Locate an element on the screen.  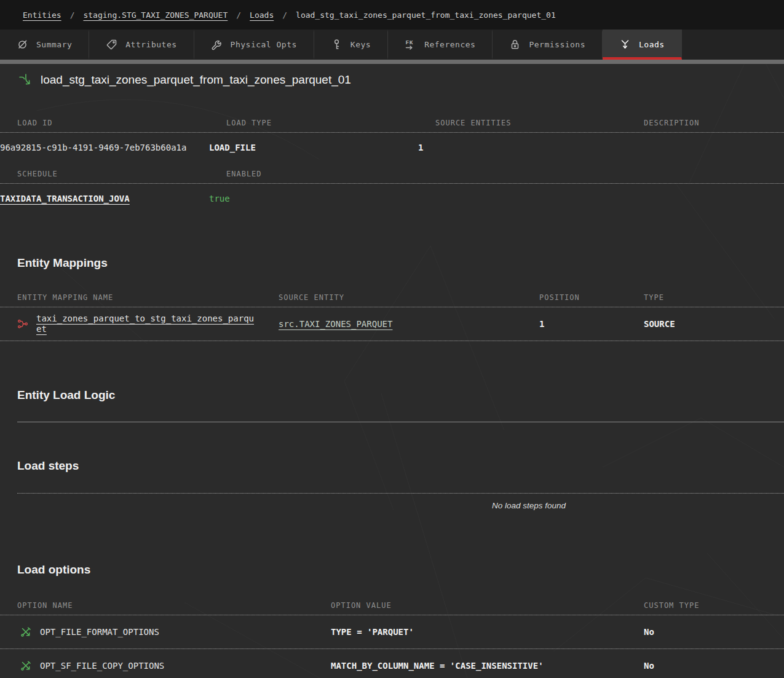
page-header: load_stg_taxi_zones_parquet_from_taxi_zo… is located at coordinates (392, 76).